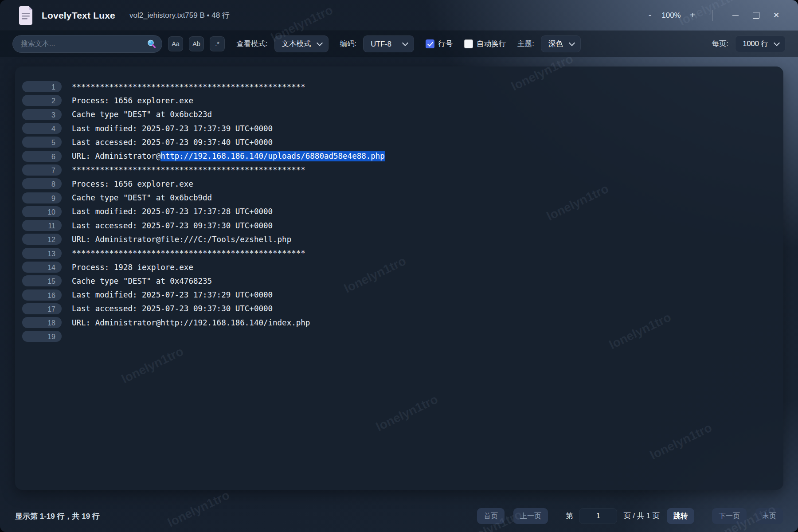  Describe the element at coordinates (755, 44) in the screenshot. I see `page-size-value: 1000 行` at that location.